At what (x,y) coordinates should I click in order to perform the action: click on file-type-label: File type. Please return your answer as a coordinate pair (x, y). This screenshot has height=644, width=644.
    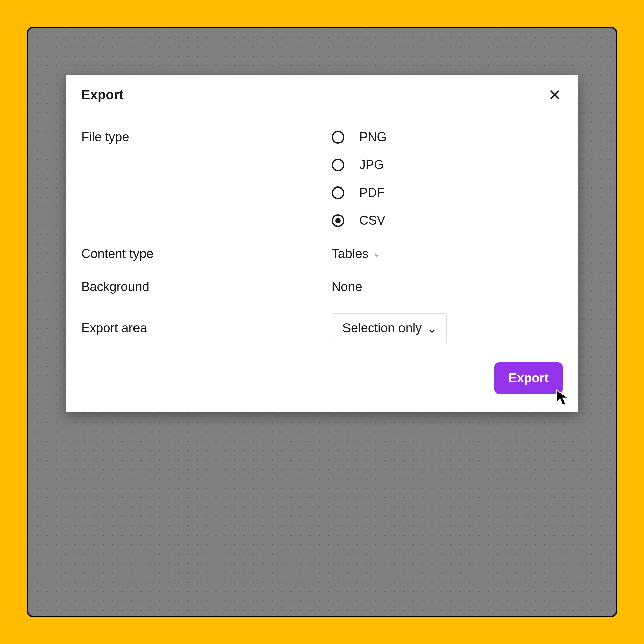
    Looking at the image, I should click on (207, 137).